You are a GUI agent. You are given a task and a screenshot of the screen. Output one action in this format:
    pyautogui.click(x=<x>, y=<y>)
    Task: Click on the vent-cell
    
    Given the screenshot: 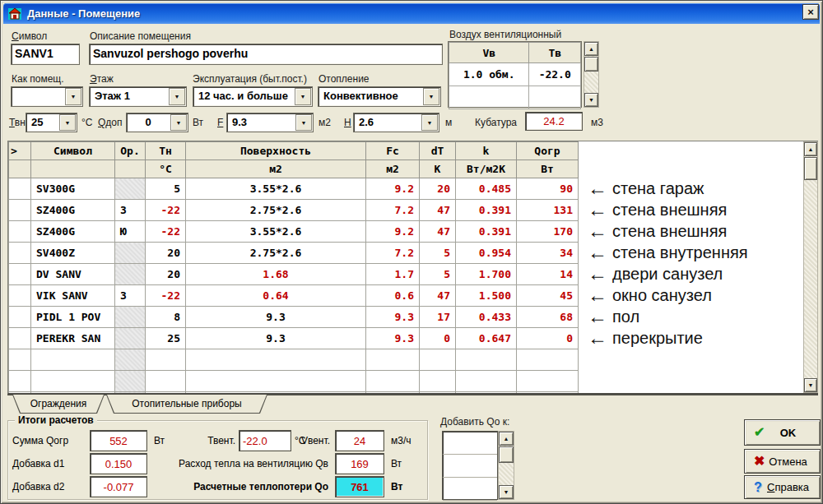 What is the action you would take?
    pyautogui.click(x=489, y=98)
    